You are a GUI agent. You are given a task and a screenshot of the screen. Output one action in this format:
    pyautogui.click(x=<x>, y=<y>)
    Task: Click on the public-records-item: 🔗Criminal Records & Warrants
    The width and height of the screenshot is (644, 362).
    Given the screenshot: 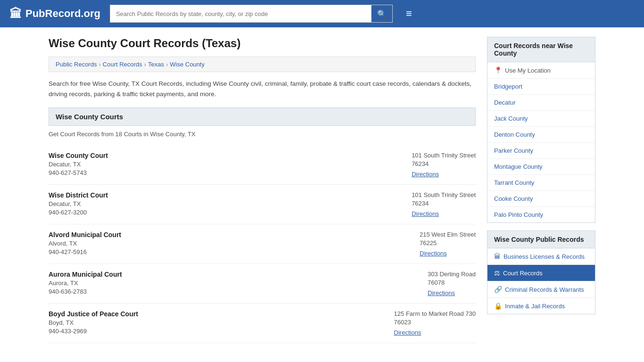 What is the action you would take?
    pyautogui.click(x=541, y=289)
    